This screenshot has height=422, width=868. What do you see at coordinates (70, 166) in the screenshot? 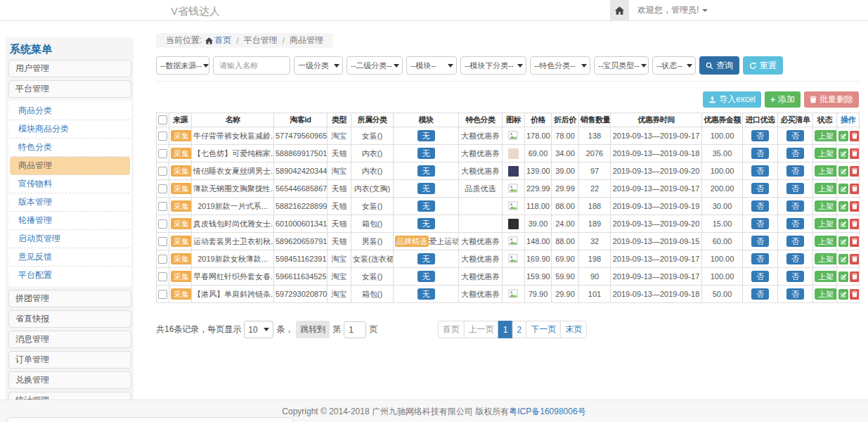
I see `sidebar-subitem-3: 商品管理` at bounding box center [70, 166].